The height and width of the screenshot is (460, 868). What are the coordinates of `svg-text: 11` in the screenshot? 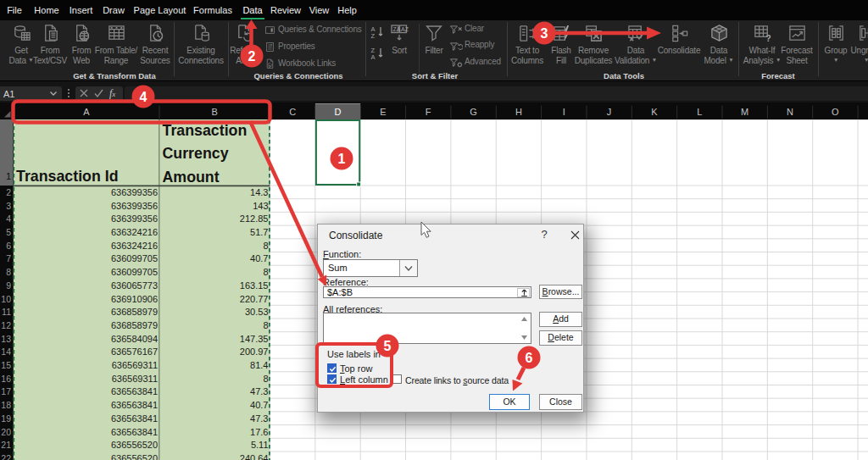 It's located at (7, 312).